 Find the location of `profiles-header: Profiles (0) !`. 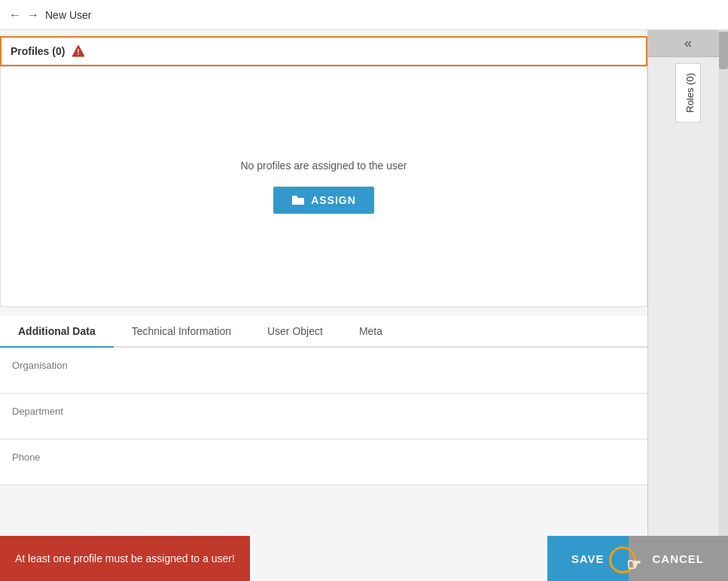

profiles-header: Profiles (0) ! is located at coordinates (324, 51).